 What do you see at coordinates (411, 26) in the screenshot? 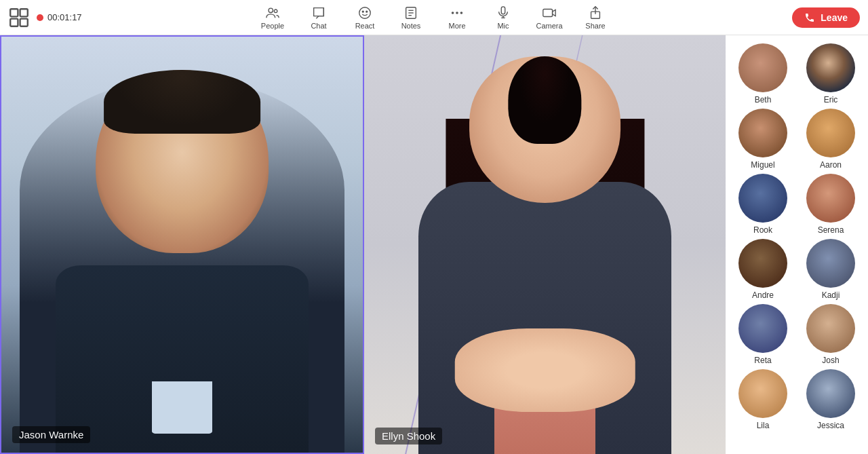
I see `notes-label: Notes` at bounding box center [411, 26].